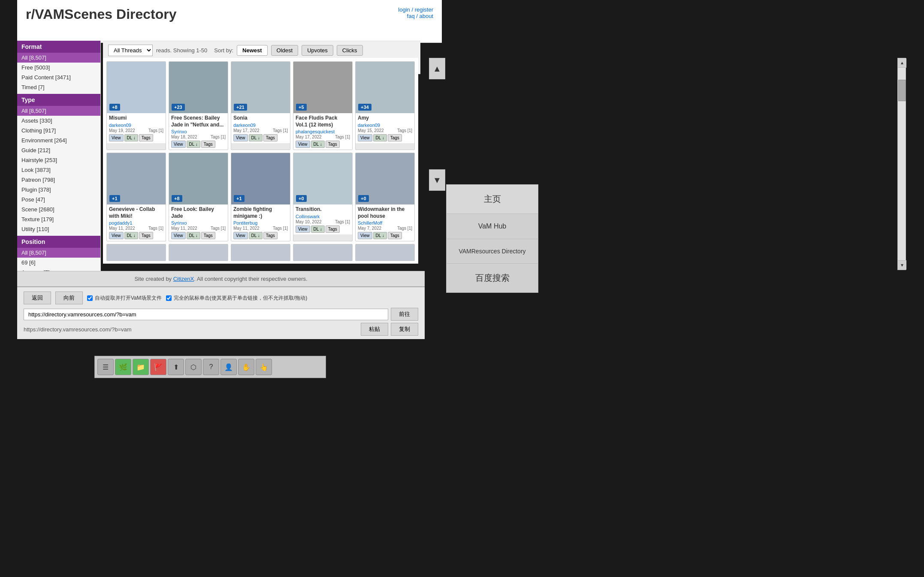  What do you see at coordinates (59, 253) in the screenshot?
I see `sidebar-item-all-position: All [8,507]` at bounding box center [59, 253].